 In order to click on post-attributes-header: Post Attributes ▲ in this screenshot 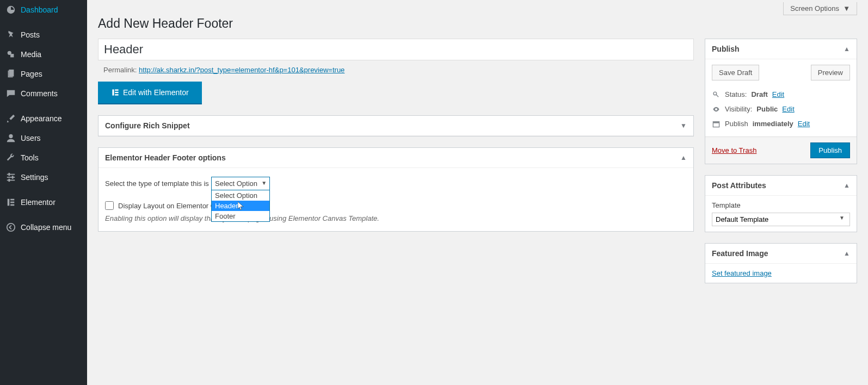, I will do `click(781, 186)`.